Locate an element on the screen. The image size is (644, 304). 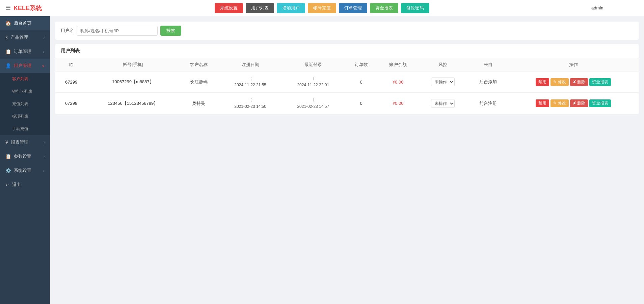
user-icon: 👤 is located at coordinates (8, 66).